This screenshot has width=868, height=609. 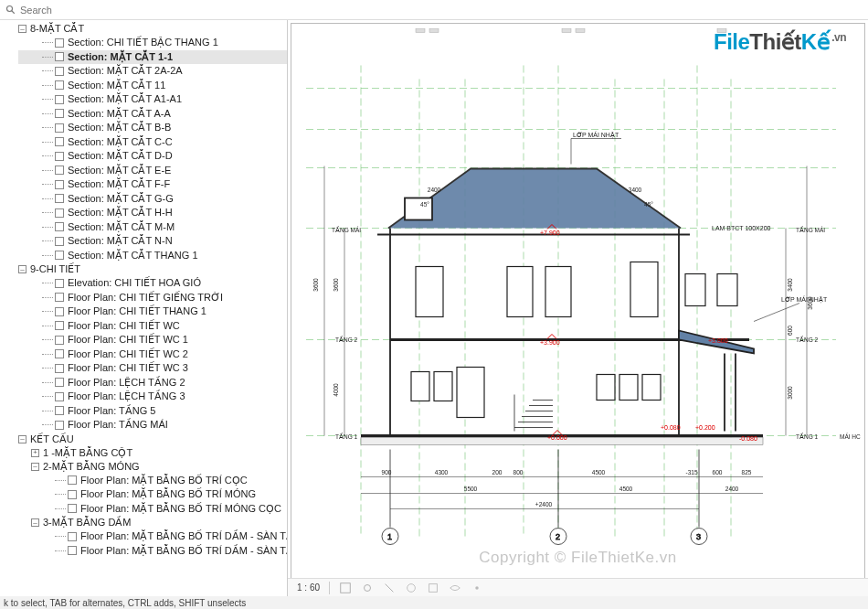 I want to click on tree-item: Section: MẶT CẮT N-N, so click(x=153, y=241).